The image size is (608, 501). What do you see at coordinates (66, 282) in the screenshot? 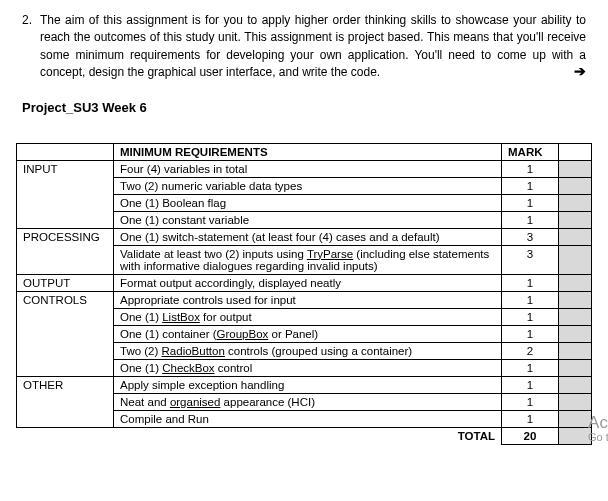
I see `category-output: OUTPUT` at bounding box center [66, 282].